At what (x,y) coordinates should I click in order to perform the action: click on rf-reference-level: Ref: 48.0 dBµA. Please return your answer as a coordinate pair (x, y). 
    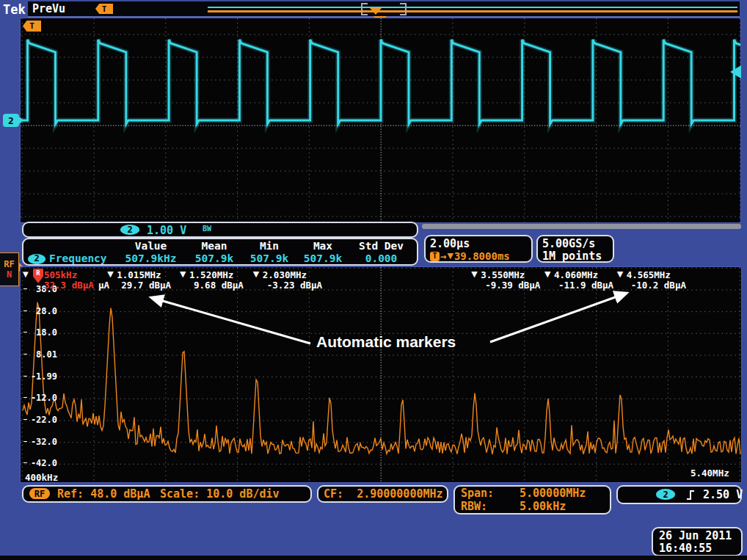
    Looking at the image, I should click on (103, 494).